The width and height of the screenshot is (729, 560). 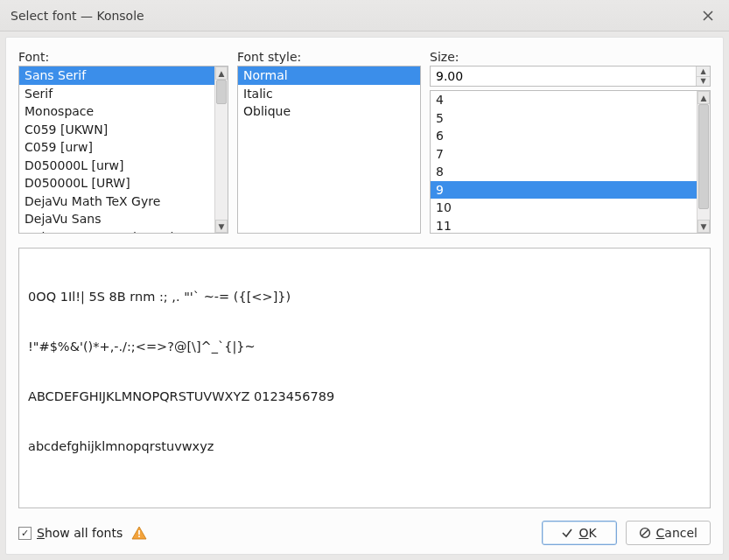 What do you see at coordinates (117, 201) in the screenshot?
I see `list-item: DejaVu Math TeX Gyre` at bounding box center [117, 201].